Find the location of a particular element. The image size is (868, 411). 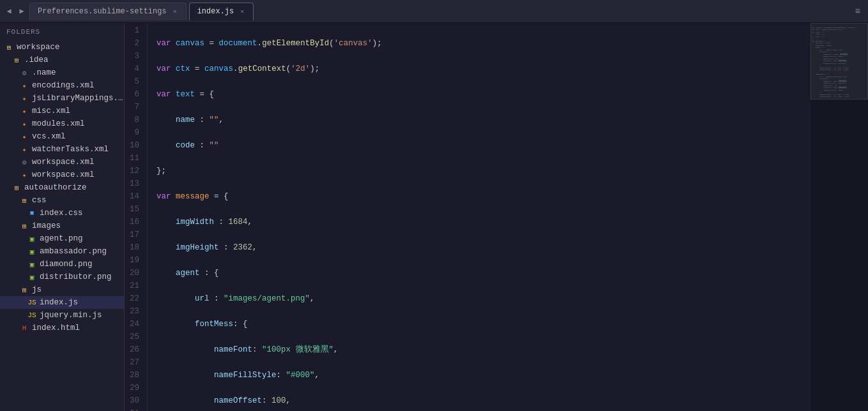

nav-prev-button: ◀ is located at coordinates (9, 11).